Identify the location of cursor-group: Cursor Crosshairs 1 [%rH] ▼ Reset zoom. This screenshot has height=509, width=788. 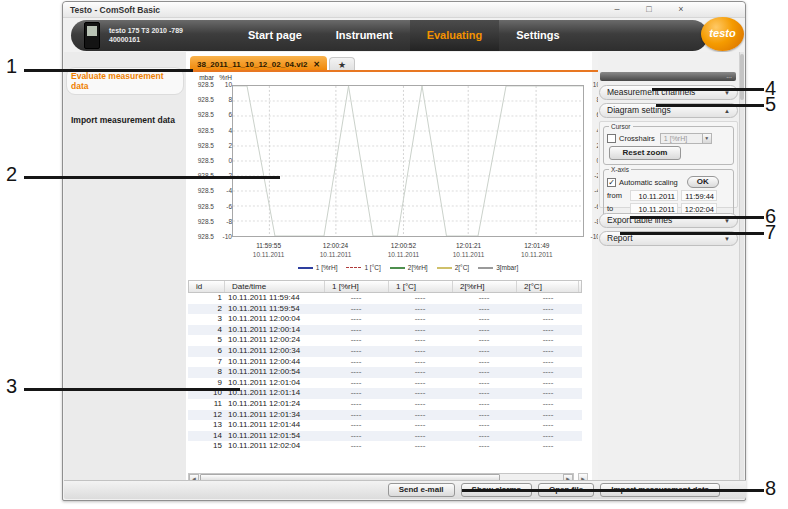
(668, 146).